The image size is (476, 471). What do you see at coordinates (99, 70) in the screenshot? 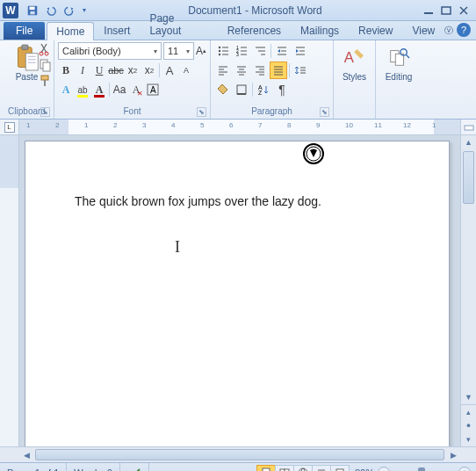
I see `underline-button: U` at bounding box center [99, 70].